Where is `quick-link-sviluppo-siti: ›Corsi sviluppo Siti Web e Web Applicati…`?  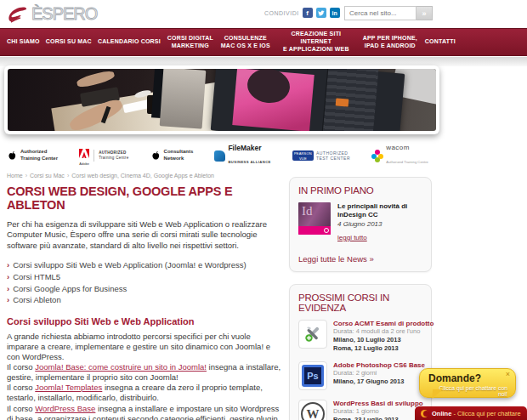
quick-link-sviluppo-siti: ›Corsi sviluppo Siti Web e Web Applicati… is located at coordinates (144, 265).